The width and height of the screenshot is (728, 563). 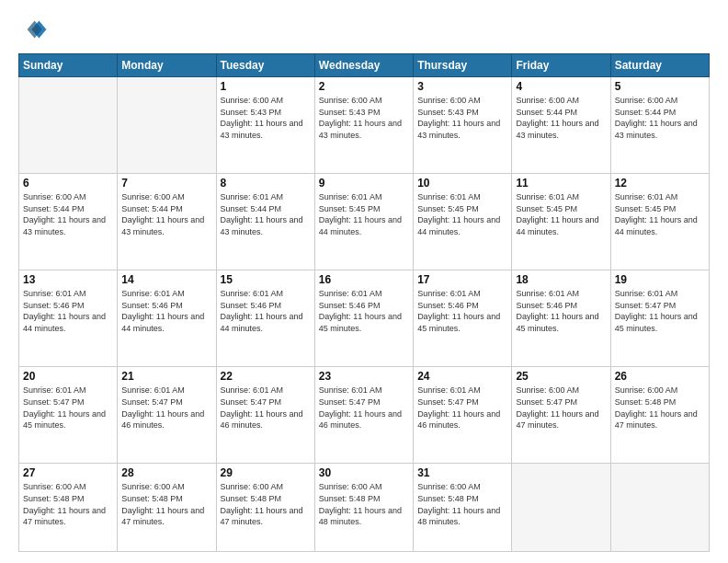 I want to click on day-number: 21, so click(x=166, y=376).